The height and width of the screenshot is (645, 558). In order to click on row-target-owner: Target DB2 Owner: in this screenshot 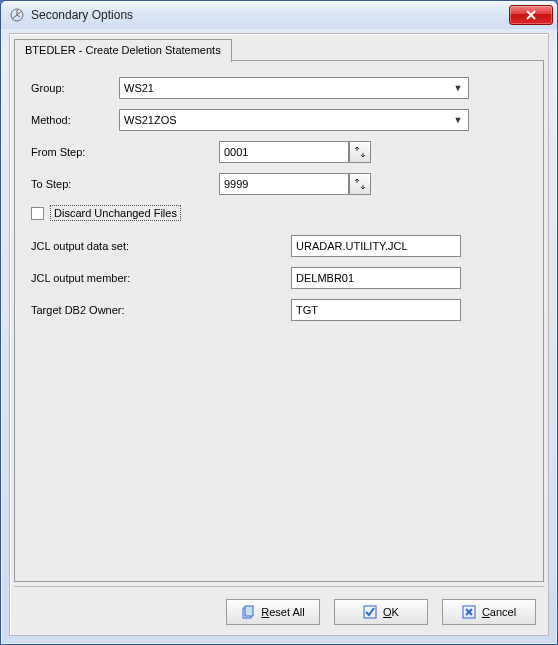, I will do `click(279, 310)`.